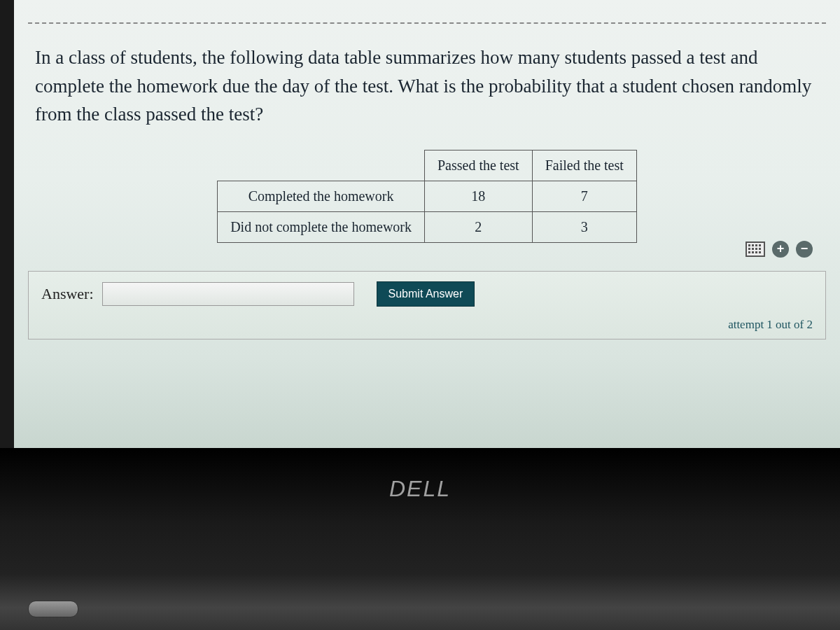  Describe the element at coordinates (779, 249) in the screenshot. I see `tool-icons: + −` at that location.